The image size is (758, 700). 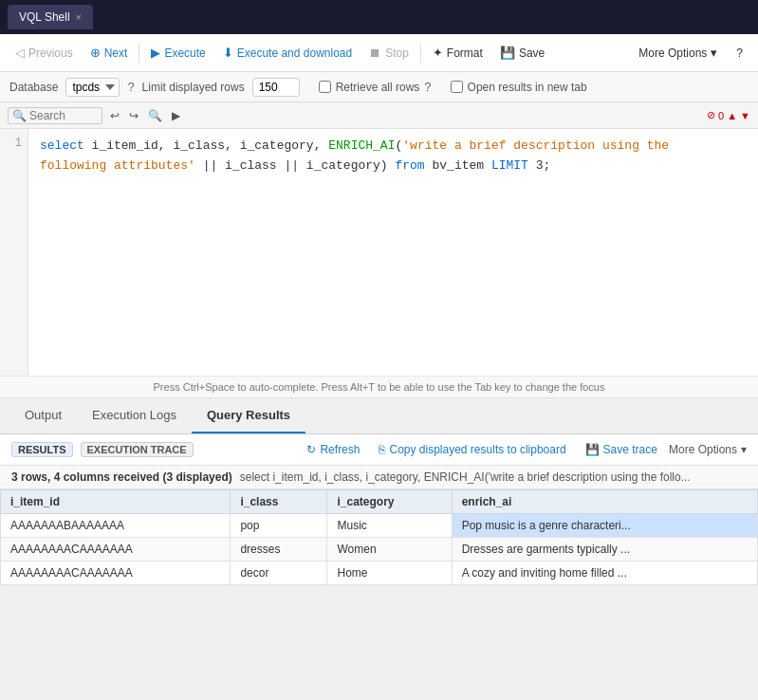 What do you see at coordinates (115, 116) in the screenshot?
I see `undo-button: ↩` at bounding box center [115, 116].